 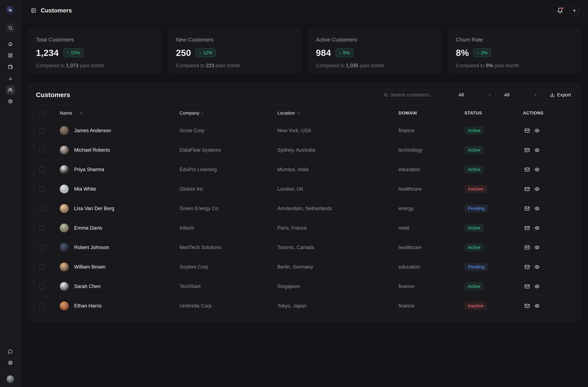 I want to click on sidebar-item-search, so click(x=10, y=28).